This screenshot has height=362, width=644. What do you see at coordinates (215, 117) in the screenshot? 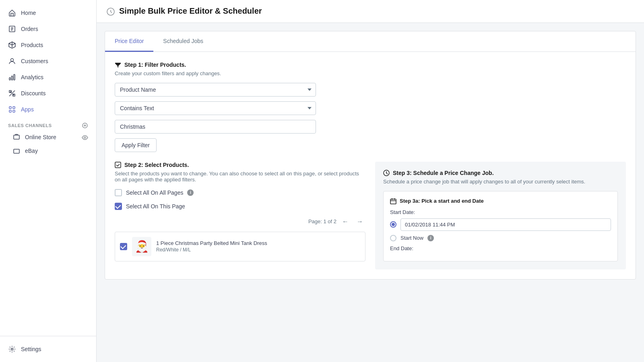
I see `filter-controls: Product Name Price Collection Tag Contai…` at bounding box center [215, 117].